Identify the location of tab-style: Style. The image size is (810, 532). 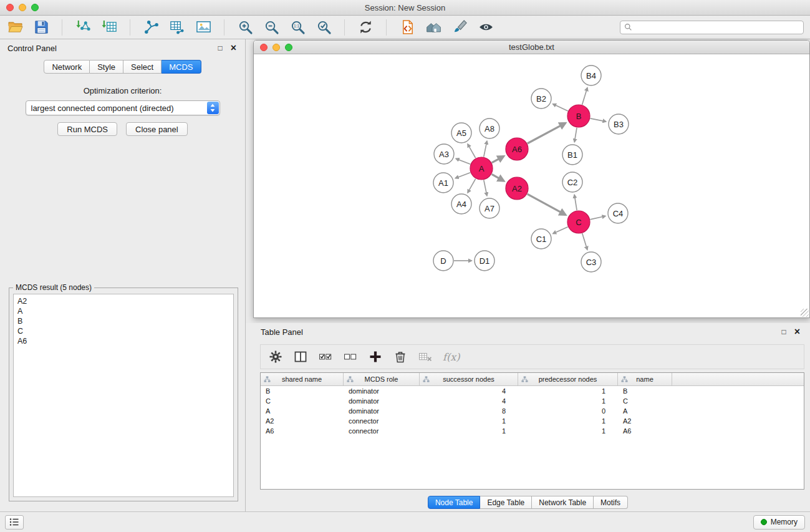
(107, 67).